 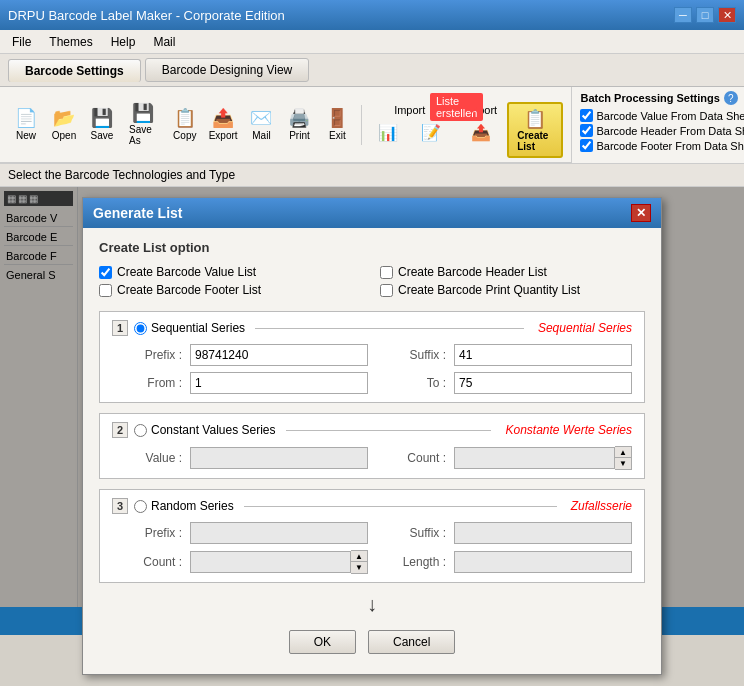 What do you see at coordinates (535, 124) in the screenshot?
I see `create-list-section: Liste erstellen 📋 Create List` at bounding box center [535, 124].